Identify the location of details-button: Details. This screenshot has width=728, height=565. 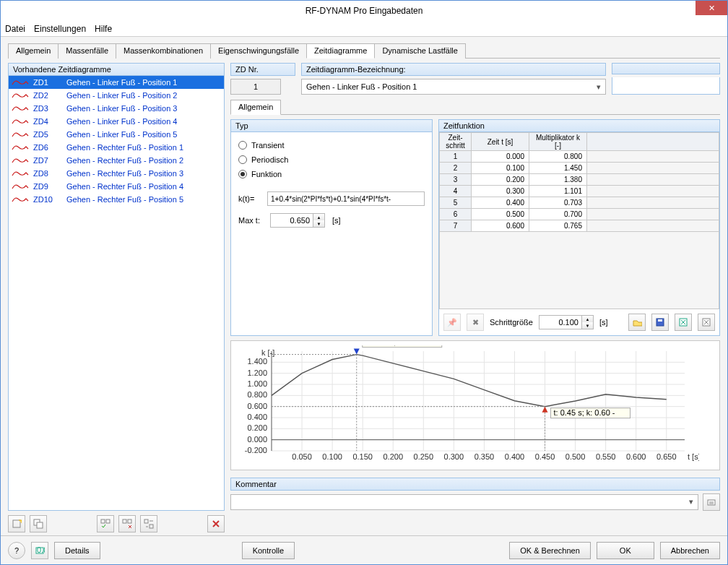
(77, 551).